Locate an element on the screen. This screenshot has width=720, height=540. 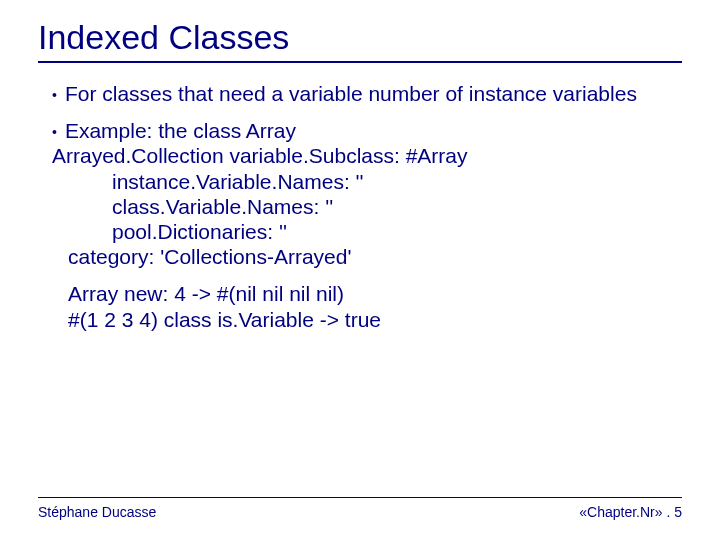
code-line: category: 'Collections-Arrayed' is located at coordinates (375, 256).